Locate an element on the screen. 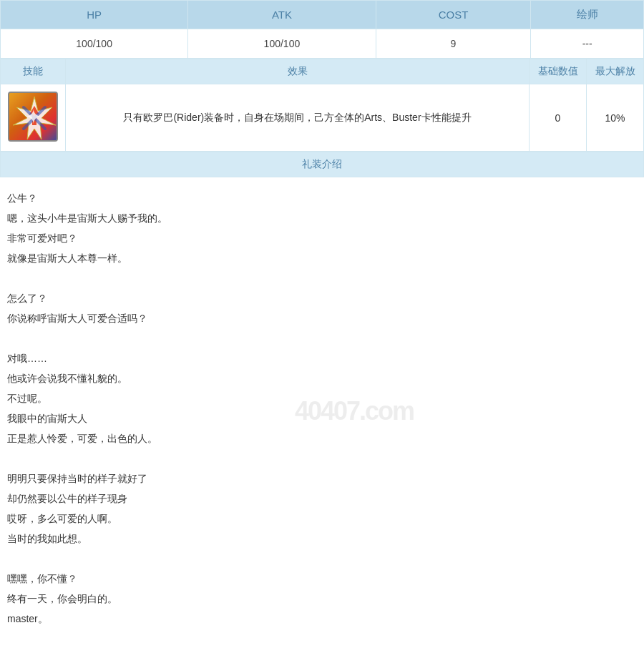 Image resolution: width=644 pixels, height=663 pixels. hp-value: 100/100 is located at coordinates (94, 44).